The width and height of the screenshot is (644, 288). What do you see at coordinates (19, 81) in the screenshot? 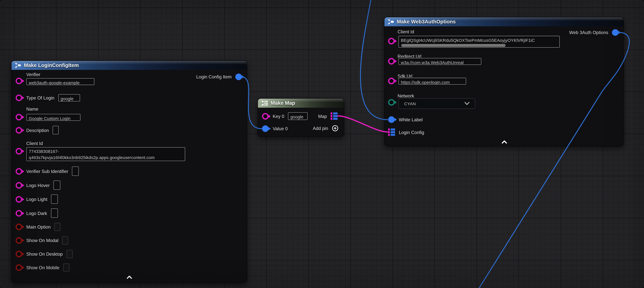
I see `input-pin-verifier` at bounding box center [19, 81].